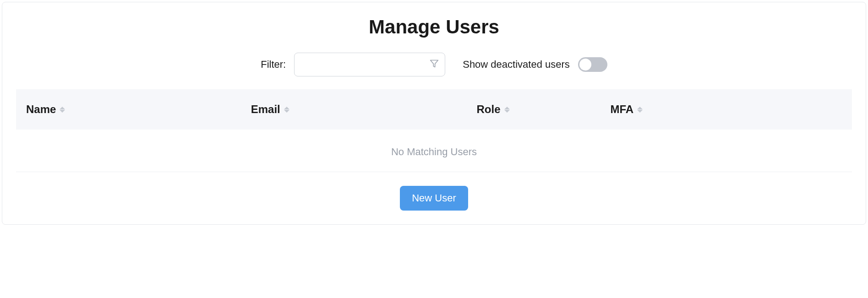 The width and height of the screenshot is (868, 298). What do you see at coordinates (434, 151) in the screenshot?
I see `empty-state-row: No Matching Users` at bounding box center [434, 151].